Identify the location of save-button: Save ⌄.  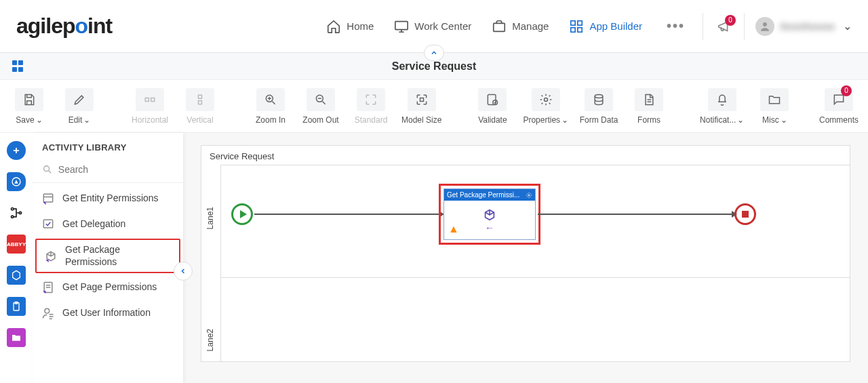
(29, 106).